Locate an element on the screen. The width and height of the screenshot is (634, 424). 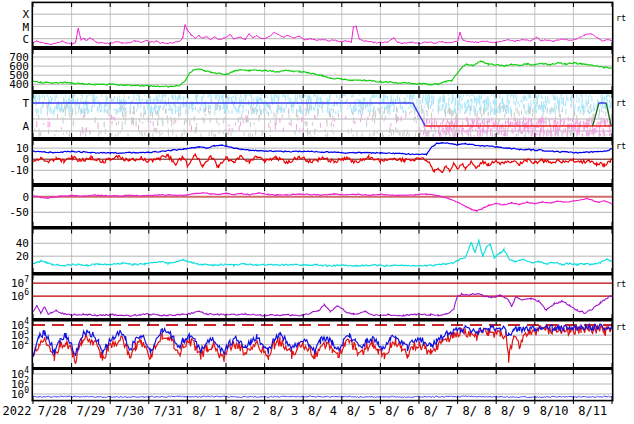
y-tick-label: -50 is located at coordinates (19, 212).